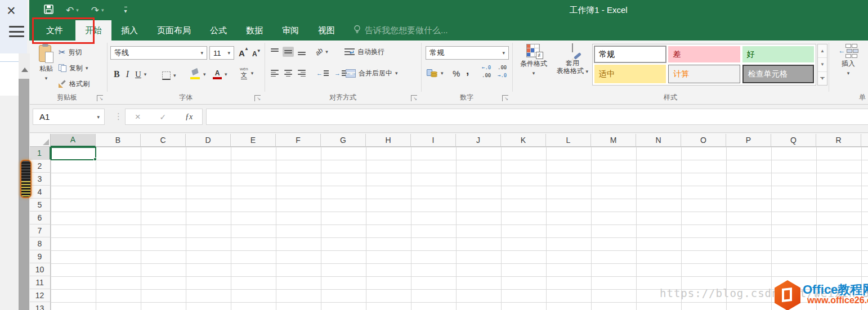  What do you see at coordinates (414, 98) in the screenshot?
I see `alignment-dialog-launcher-icon: ↘` at bounding box center [414, 98].